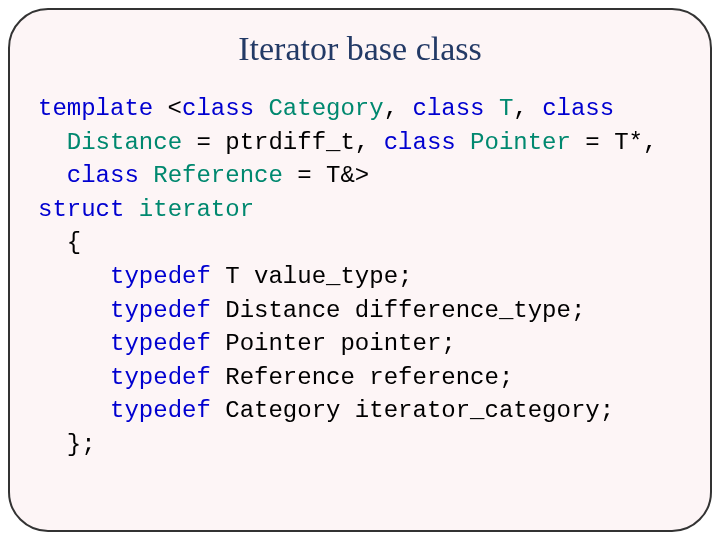 This screenshot has height=540, width=720. I want to click on slide-title: Iterator base class, so click(360, 49).